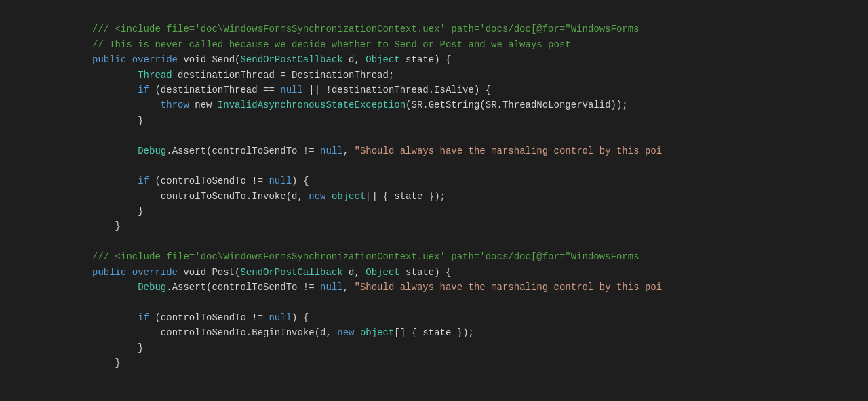 This screenshot has height=401, width=868. What do you see at coordinates (235, 196) in the screenshot?
I see `code-control-invoke: controlToSendTo.Invoke(d,` at bounding box center [235, 196].